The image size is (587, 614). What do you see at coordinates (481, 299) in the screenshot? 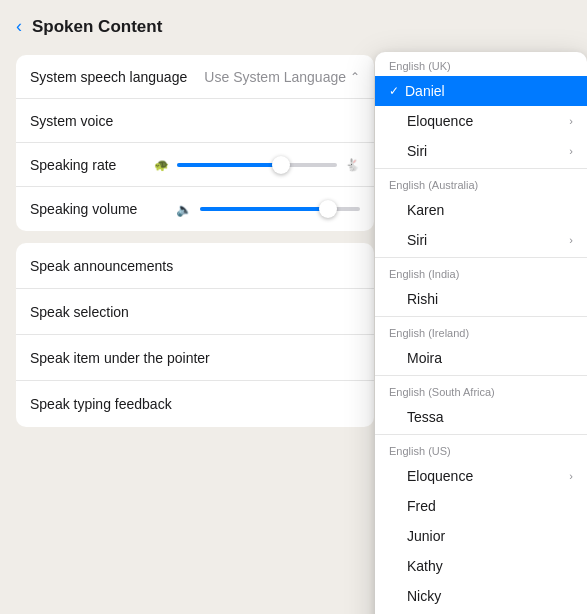
I see `dropdown-item: Rishi` at bounding box center [481, 299].